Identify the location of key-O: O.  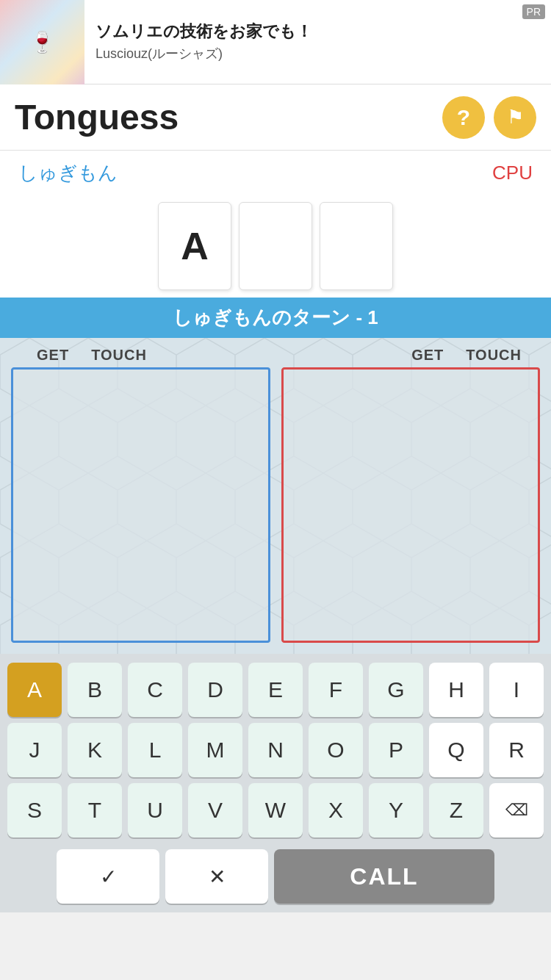
(336, 750).